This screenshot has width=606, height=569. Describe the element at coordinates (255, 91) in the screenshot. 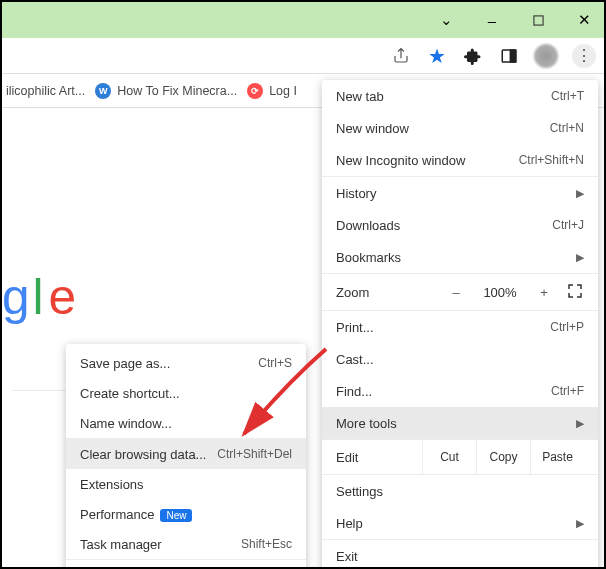

I see `bookmark-favicon: ⟳` at that location.